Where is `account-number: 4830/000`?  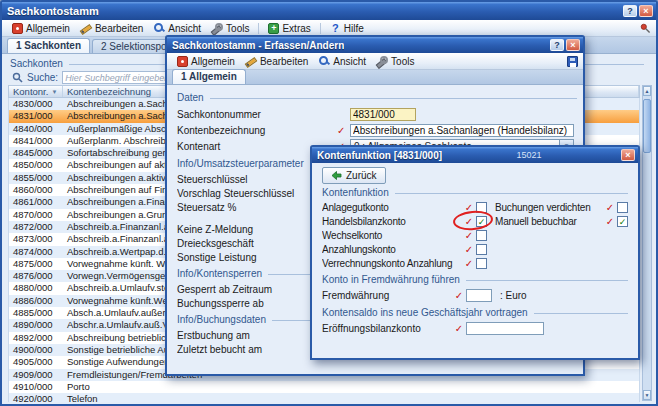
account-number: 4830/000 is located at coordinates (36, 104).